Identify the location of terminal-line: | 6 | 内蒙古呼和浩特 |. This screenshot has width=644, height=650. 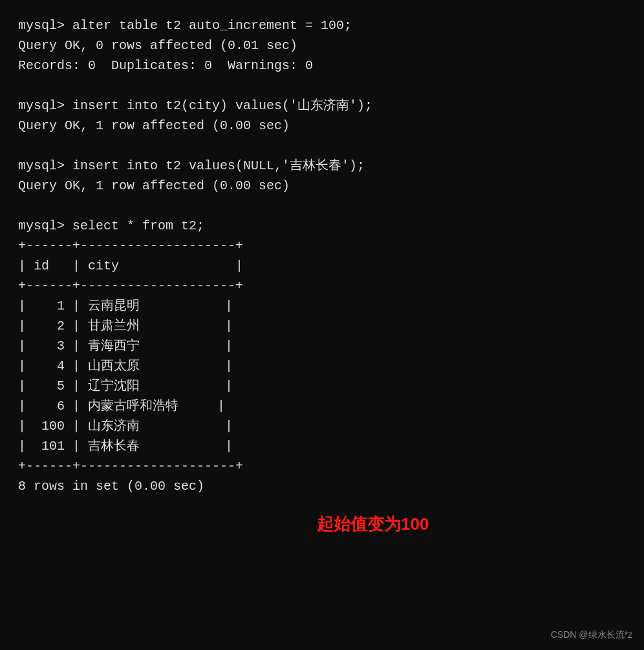
(322, 406).